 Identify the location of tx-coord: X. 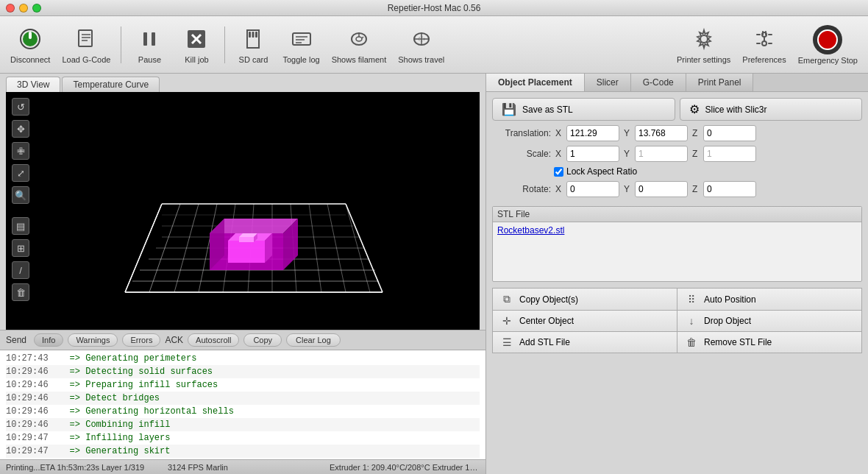
(587, 133).